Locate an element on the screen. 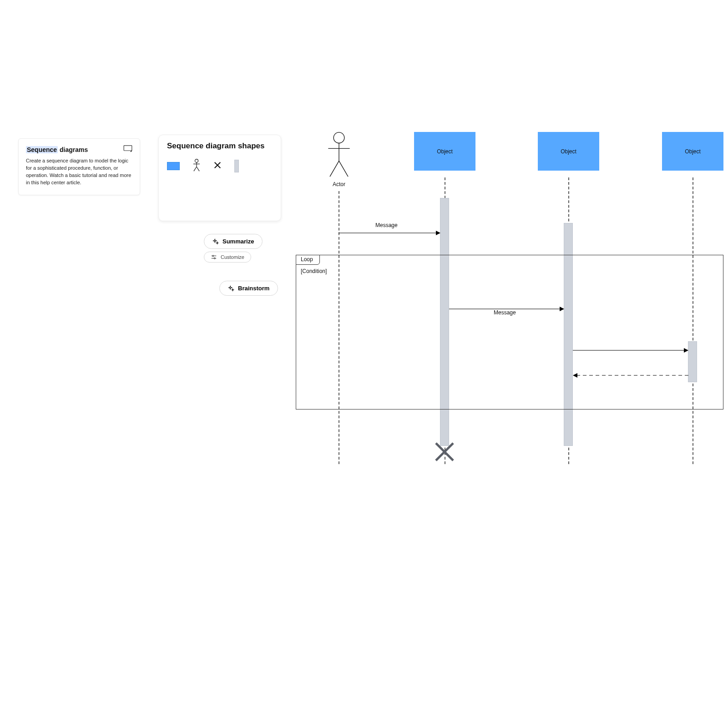 This screenshot has height=728, width=728. message-label-1: Message is located at coordinates (387, 225).